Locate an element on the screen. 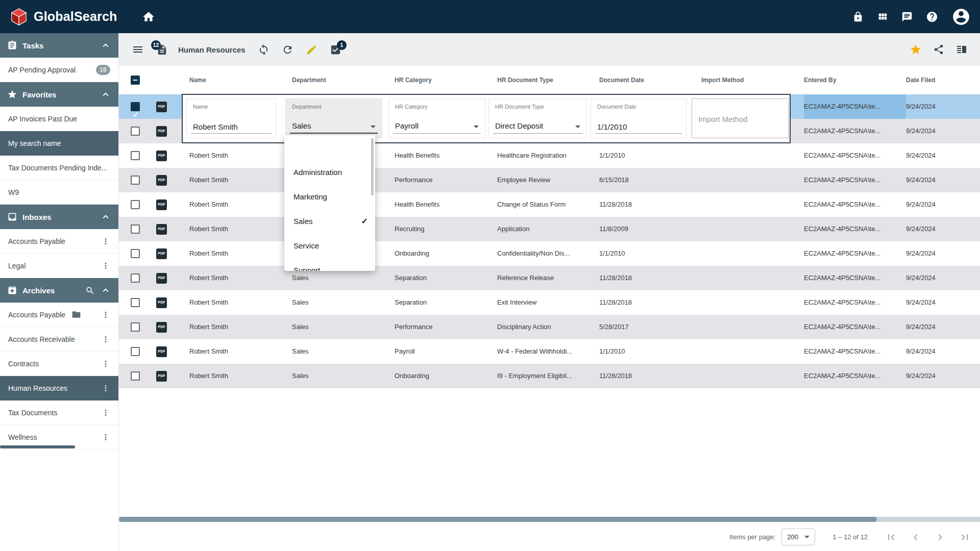 The width and height of the screenshot is (980, 551). dropdown-option: Marketing is located at coordinates (330, 196).